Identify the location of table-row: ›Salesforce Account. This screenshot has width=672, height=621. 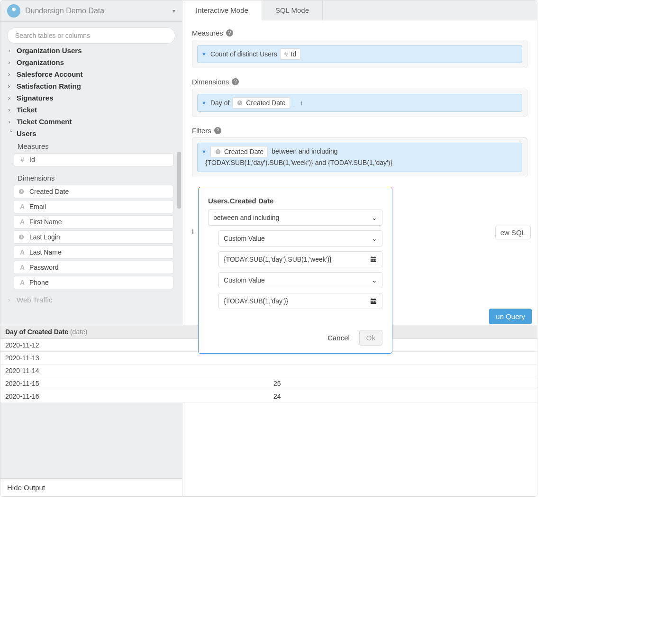
(92, 74).